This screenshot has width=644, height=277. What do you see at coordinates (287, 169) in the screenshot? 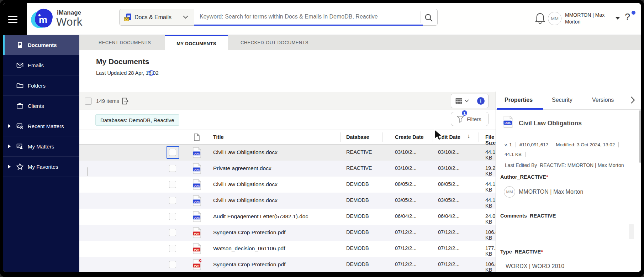
I see `table-row: DOCPrivate agreement.docxREACTIVE03/10/2…` at bounding box center [287, 169].